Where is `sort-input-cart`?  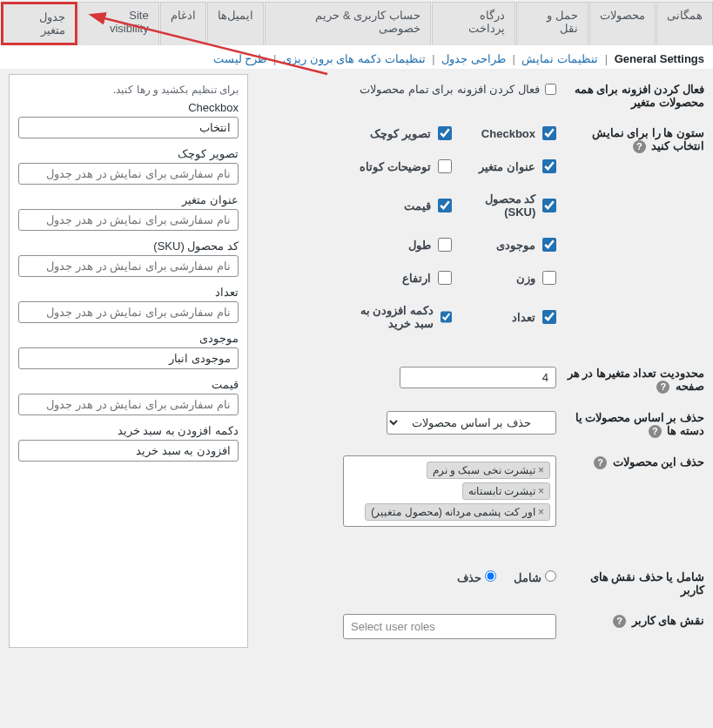 sort-input-cart is located at coordinates (129, 451).